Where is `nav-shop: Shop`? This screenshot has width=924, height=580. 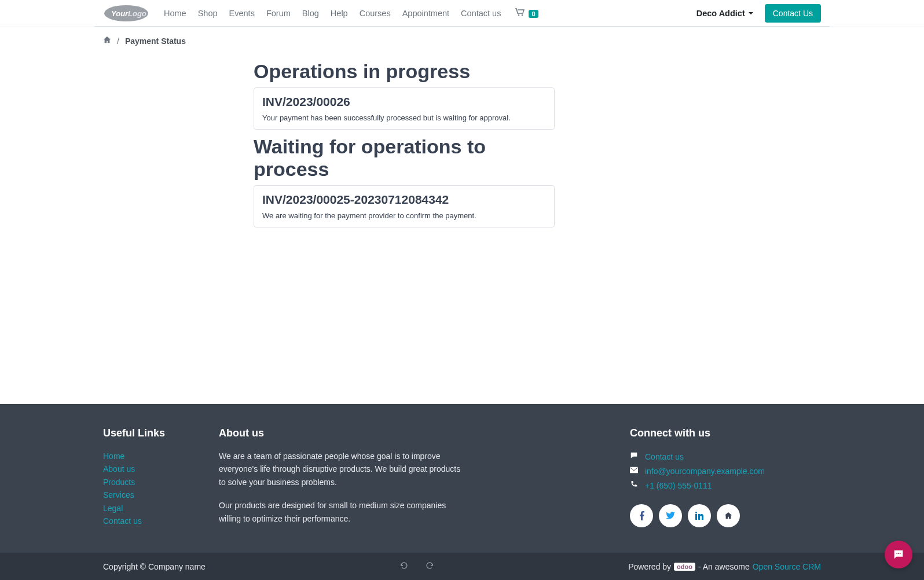
nav-shop: Shop is located at coordinates (208, 13).